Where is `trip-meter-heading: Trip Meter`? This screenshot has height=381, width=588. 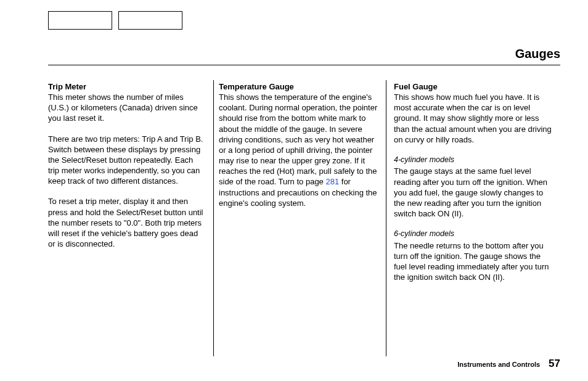
trip-meter-heading: Trip Meter is located at coordinates (67, 86).